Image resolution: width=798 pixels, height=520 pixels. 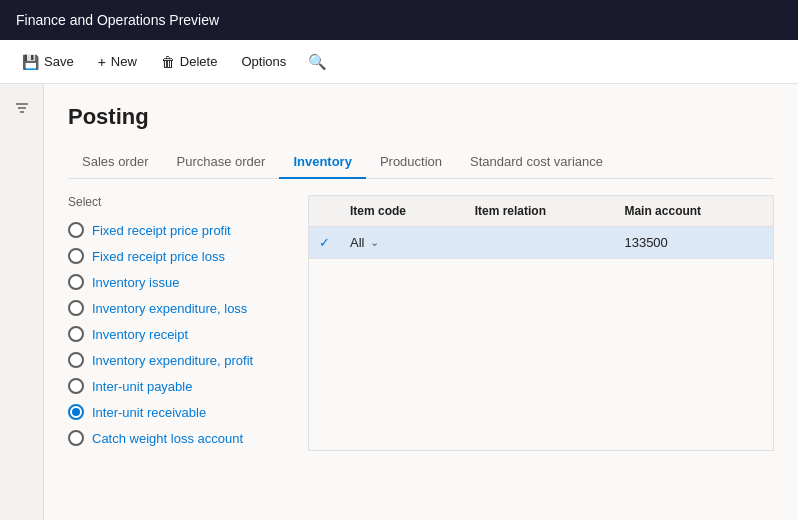 I want to click on radio-fixed-receipt-profit, so click(x=76, y=230).